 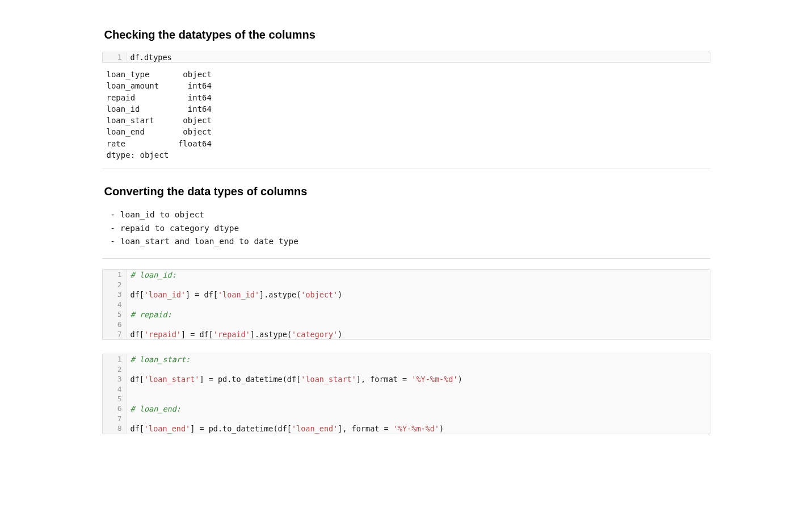 I want to click on code-text: df['loan_start'] = pd.to_datetime(df['lo…, so click(x=418, y=379).